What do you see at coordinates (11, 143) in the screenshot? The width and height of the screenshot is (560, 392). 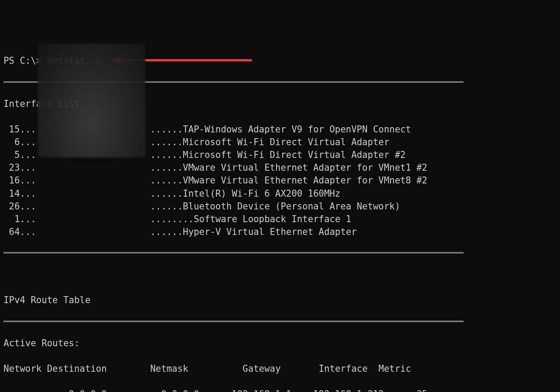 I see `interface-index: 6` at bounding box center [11, 143].